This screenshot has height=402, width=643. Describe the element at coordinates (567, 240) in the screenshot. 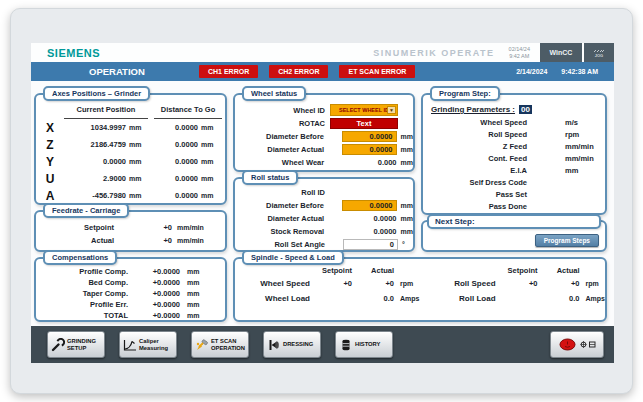

I see `program-steps-button: Program Steps` at that location.